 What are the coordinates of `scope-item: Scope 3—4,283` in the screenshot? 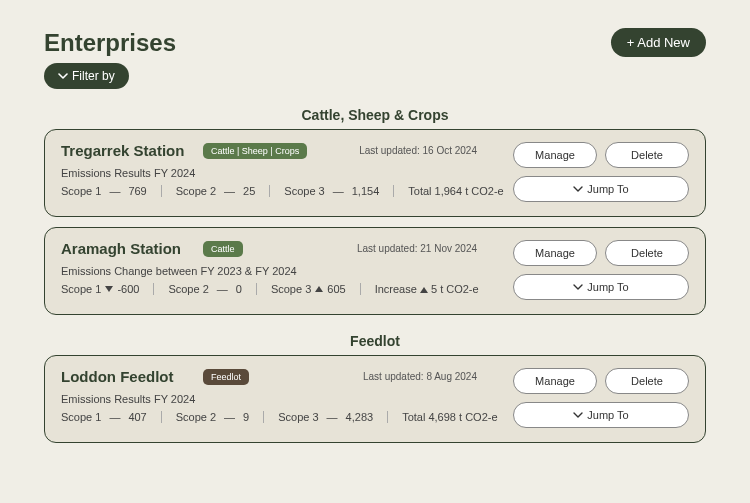 It's located at (333, 417).